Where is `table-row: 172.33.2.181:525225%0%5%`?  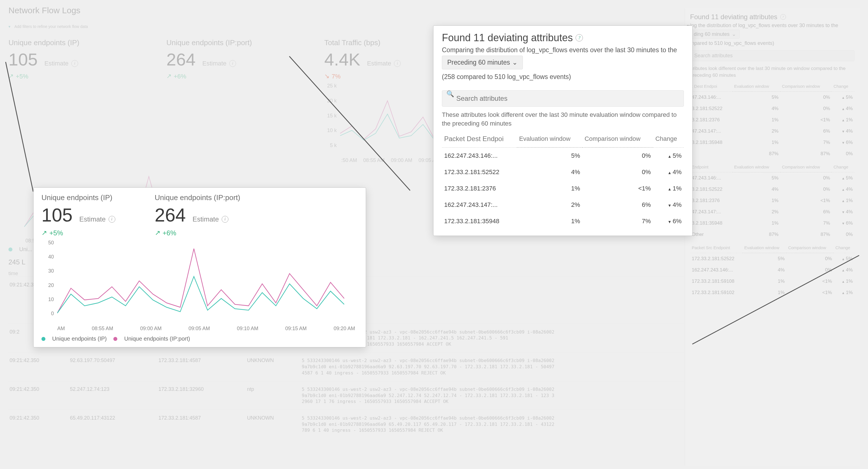 table-row: 172.33.2.181:525225%0%5% is located at coordinates (772, 259).